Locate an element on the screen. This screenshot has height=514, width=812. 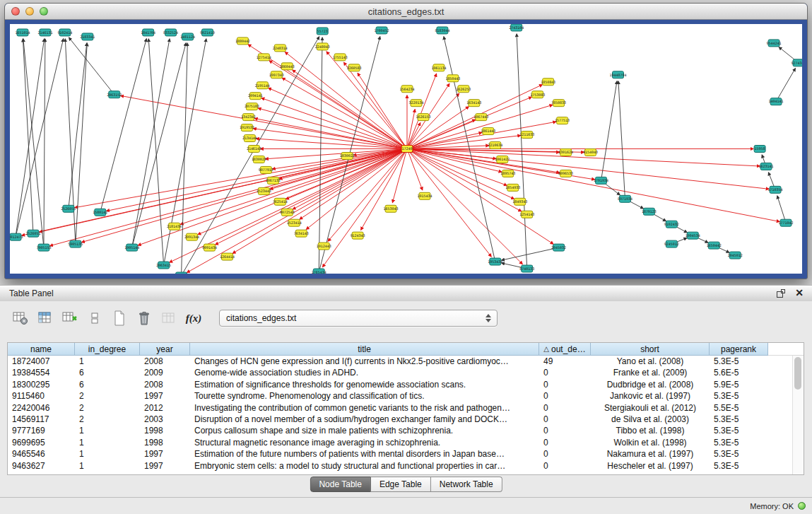
graph-node: 1850443 is located at coordinates (452, 78).